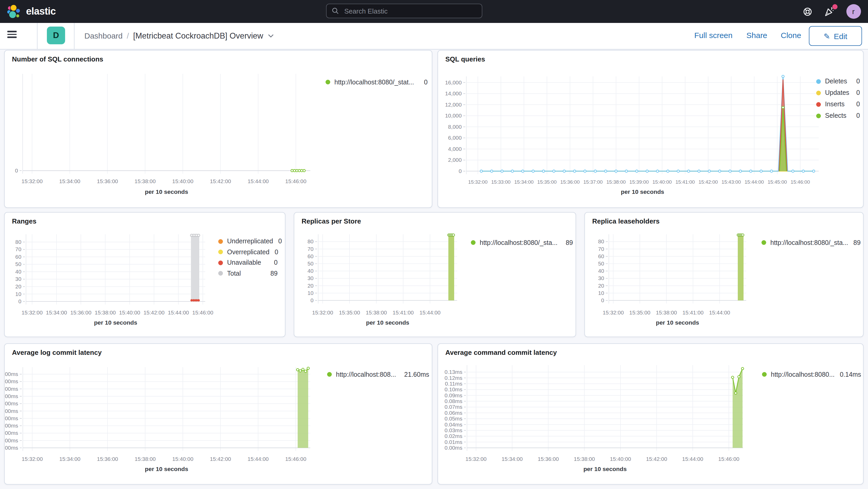 The height and width of the screenshot is (489, 868). Describe the element at coordinates (838, 104) in the screenshot. I see `legend-item: Inserts 0` at that location.